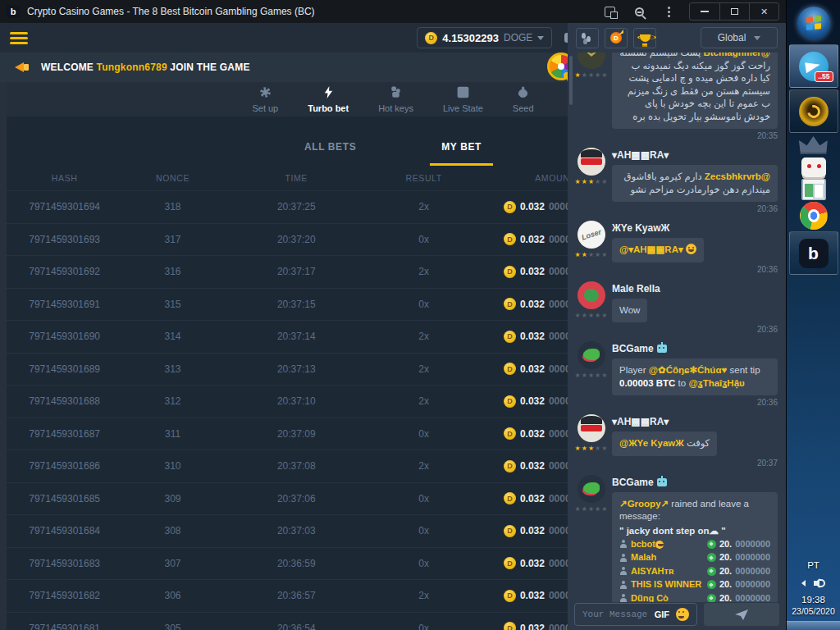 The height and width of the screenshot is (630, 840). I want to click on column-header: RESULT, so click(424, 178).